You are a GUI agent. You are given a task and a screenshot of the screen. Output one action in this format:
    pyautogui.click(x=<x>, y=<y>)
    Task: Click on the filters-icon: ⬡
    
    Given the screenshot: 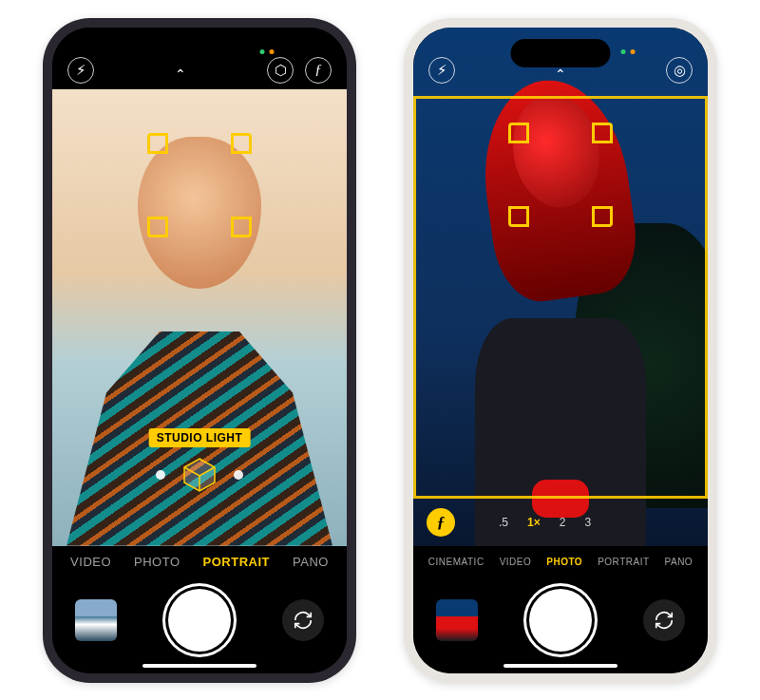 What is the action you would take?
    pyautogui.click(x=280, y=70)
    